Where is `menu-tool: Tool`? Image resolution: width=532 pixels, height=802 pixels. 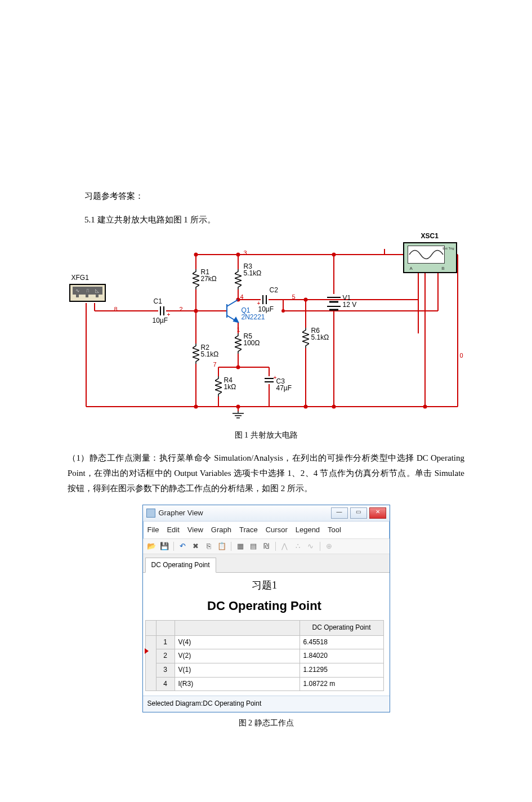 menu-tool: Tool is located at coordinates (334, 529).